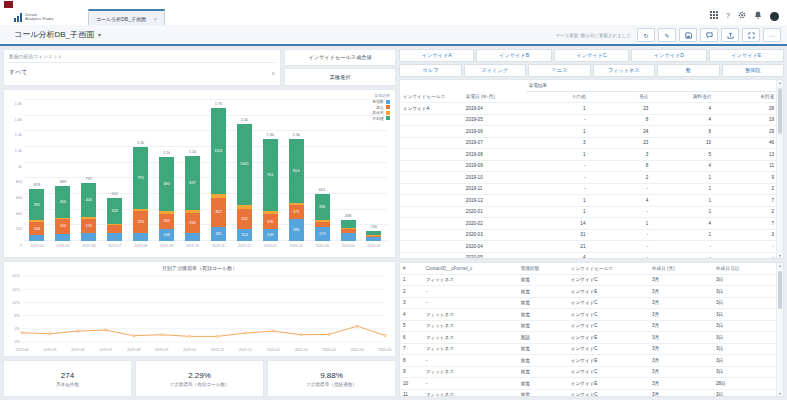 The image size is (787, 400). What do you see at coordinates (412, 268) in the screenshot?
I see `table-header-cell: #` at bounding box center [412, 268].